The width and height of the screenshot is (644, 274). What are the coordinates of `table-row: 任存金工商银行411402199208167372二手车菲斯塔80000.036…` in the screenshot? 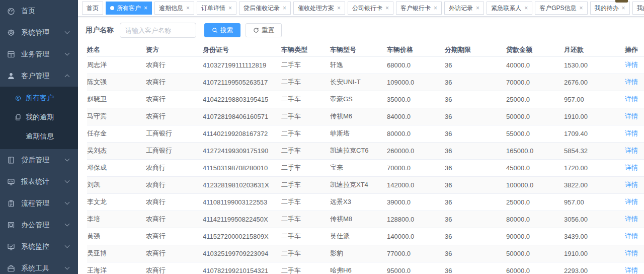 It's located at (365, 133).